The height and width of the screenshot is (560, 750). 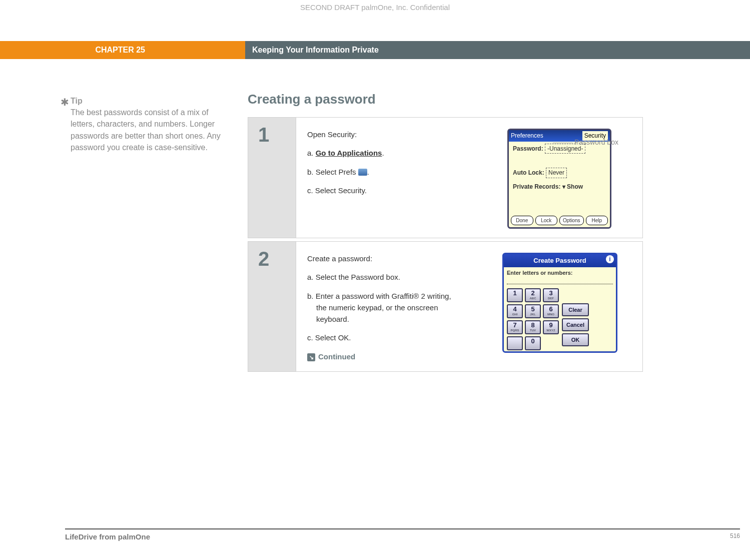 What do you see at coordinates (559, 173) in the screenshot?
I see `autolock-row: Auto Lock: Never` at bounding box center [559, 173].